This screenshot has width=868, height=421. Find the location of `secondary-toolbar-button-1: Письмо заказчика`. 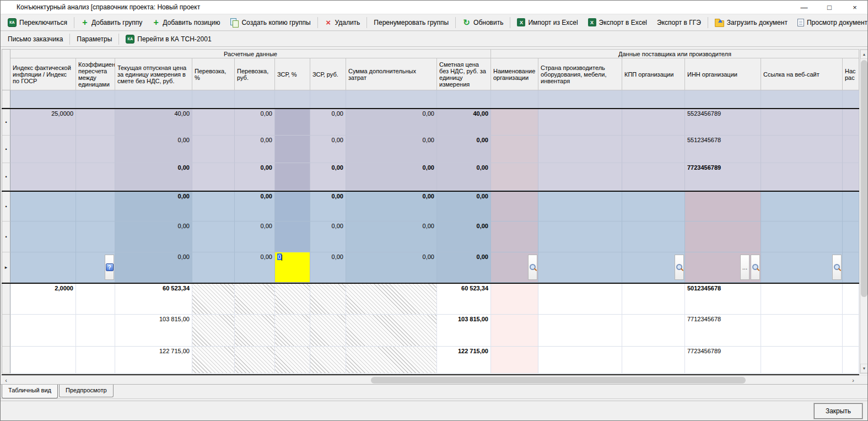

secondary-toolbar-button-1: Письмо заказчика is located at coordinates (35, 39).